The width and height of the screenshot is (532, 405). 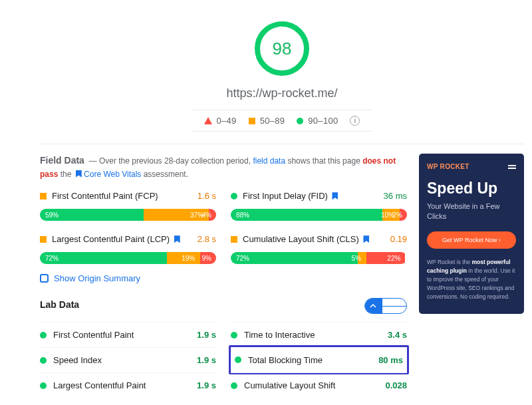 I want to click on audited-url: https://wp-rocket.me/, so click(x=282, y=93).